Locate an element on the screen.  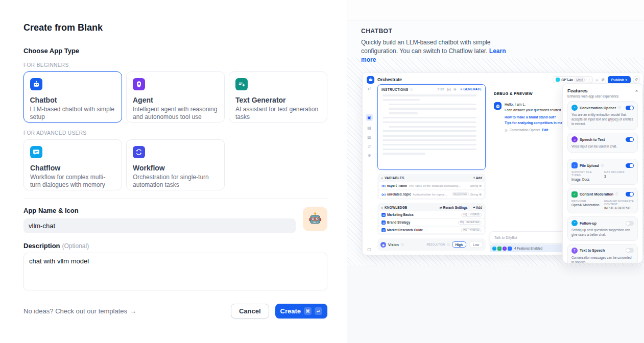
model-settings-icon: ◦ is located at coordinates (589, 80).